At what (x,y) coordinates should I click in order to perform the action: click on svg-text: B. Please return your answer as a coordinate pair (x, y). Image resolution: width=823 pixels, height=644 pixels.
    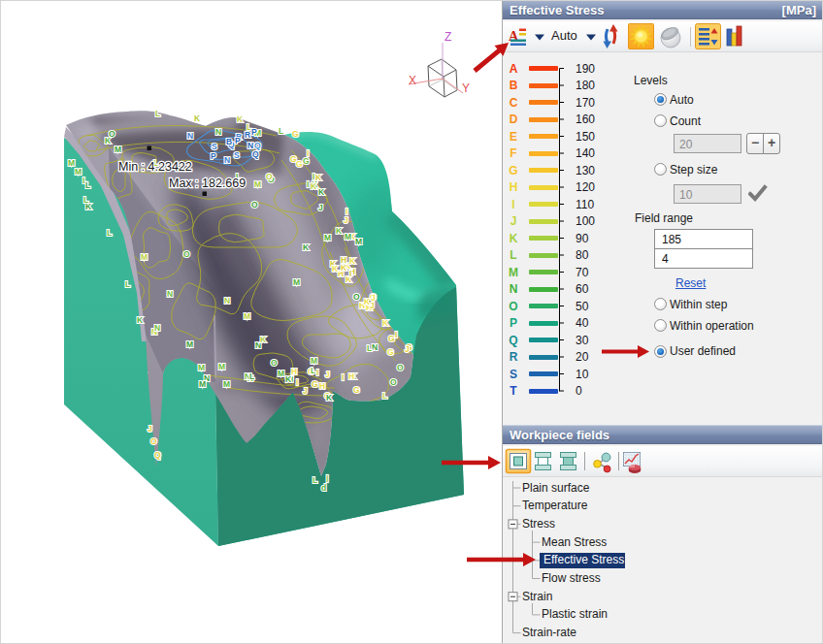
    Looking at the image, I should click on (229, 142).